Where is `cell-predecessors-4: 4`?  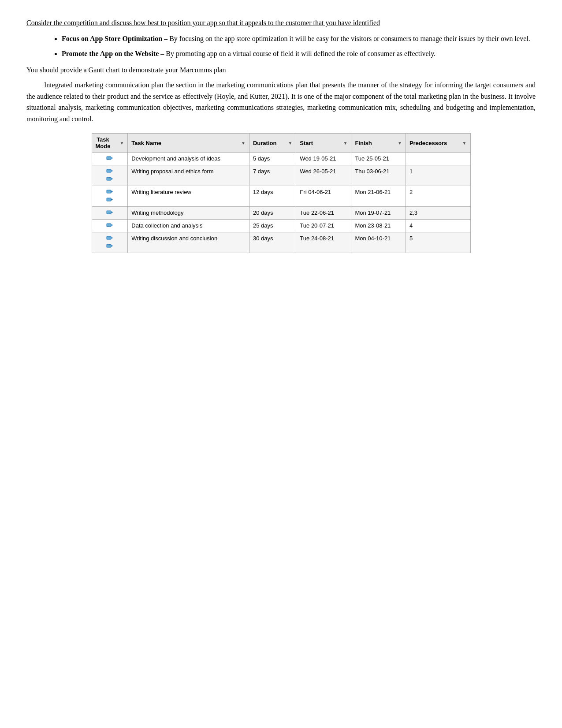
cell-predecessors-4: 4 is located at coordinates (438, 226).